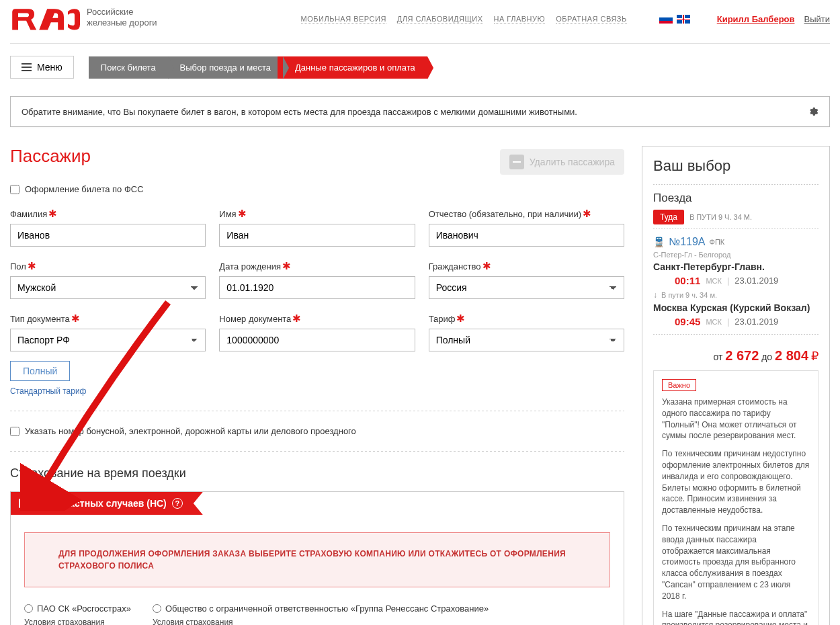 The width and height of the screenshot is (840, 625). Describe the element at coordinates (756, 19) in the screenshot. I see `user-name-link: Кирилл Балберов` at that location.